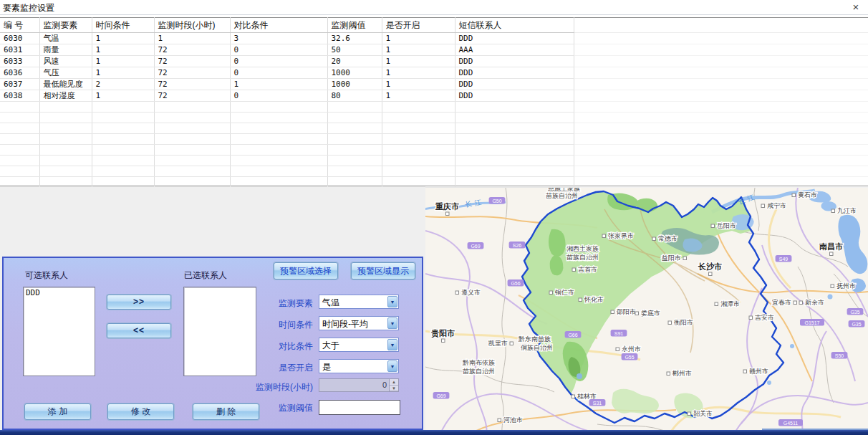 The image size is (868, 435). Describe the element at coordinates (383, 271) in the screenshot. I see `warning-area-show-button: 预警区域显示` at that location.